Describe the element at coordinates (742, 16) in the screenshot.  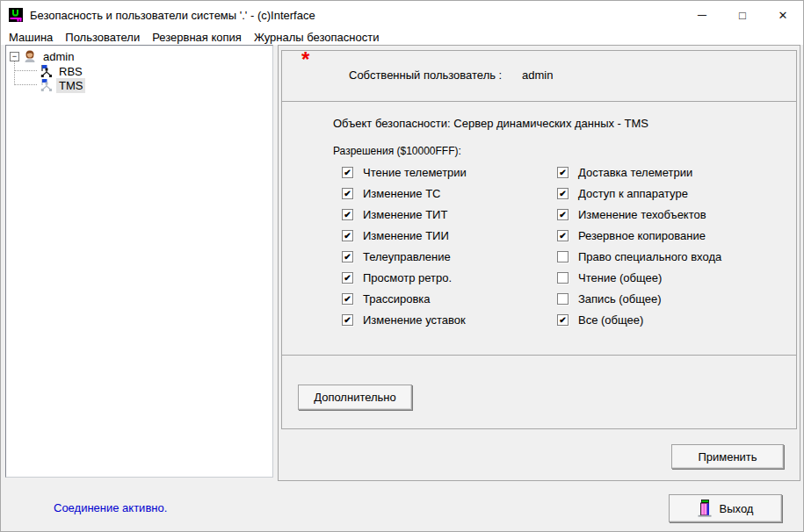
I see `maximize-icon: □` at that location.